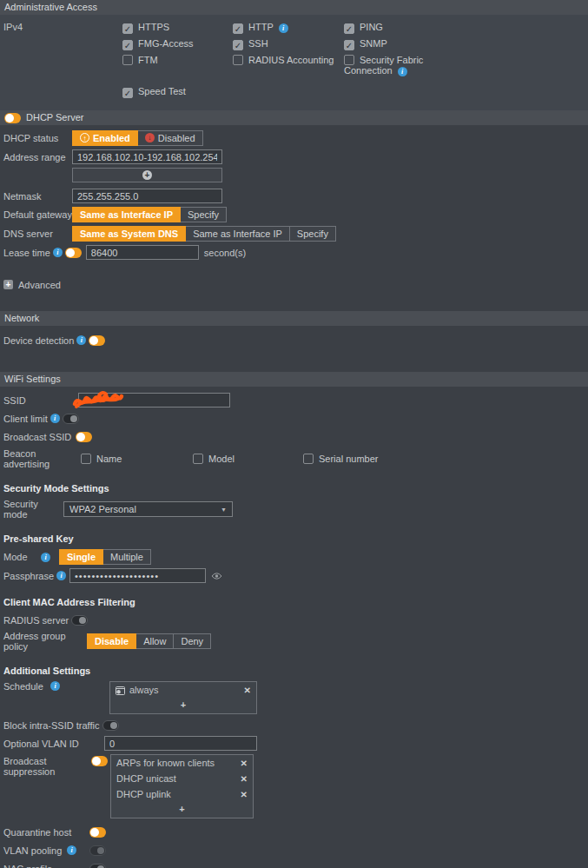 This screenshot has width=588, height=868. What do you see at coordinates (42, 459) in the screenshot?
I see `beacon-advertising-label: Beacon advertising` at bounding box center [42, 459].